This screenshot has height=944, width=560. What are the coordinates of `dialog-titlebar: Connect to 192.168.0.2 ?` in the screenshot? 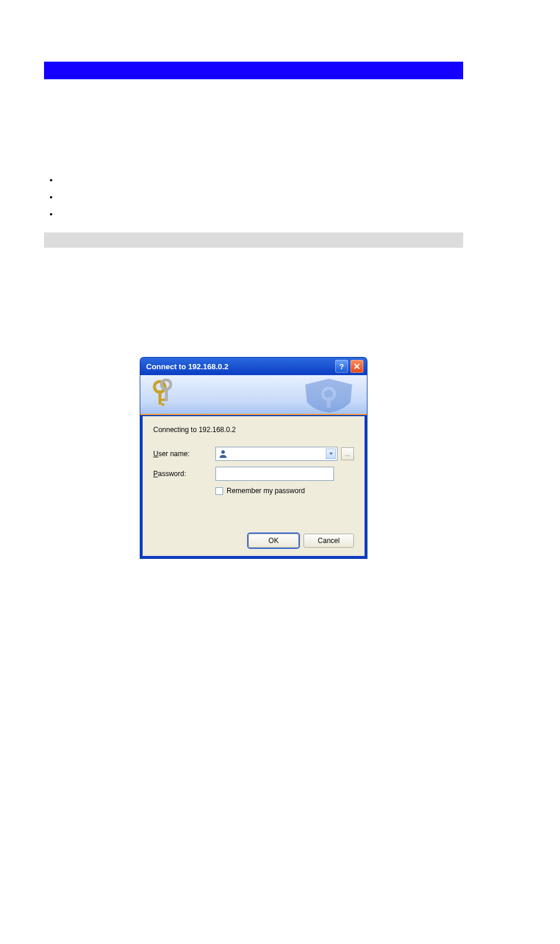 It's located at (254, 366).